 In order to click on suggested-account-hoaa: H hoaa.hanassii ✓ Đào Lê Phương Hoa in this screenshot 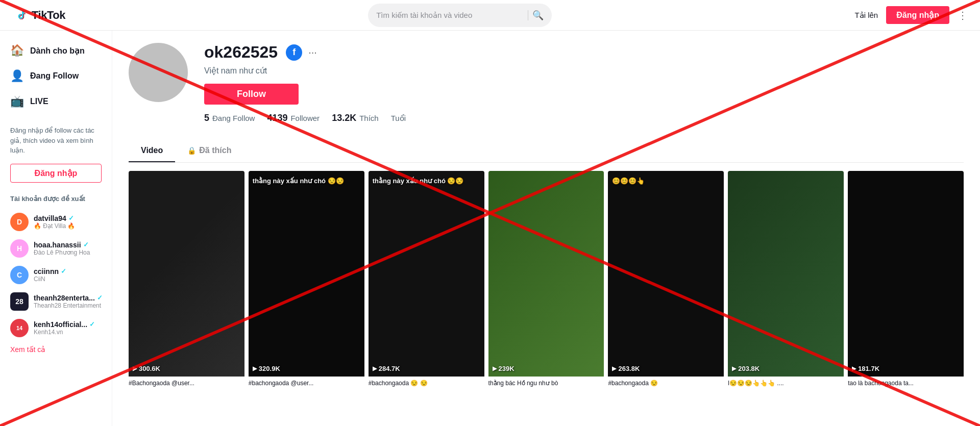, I will do `click(56, 248)`.